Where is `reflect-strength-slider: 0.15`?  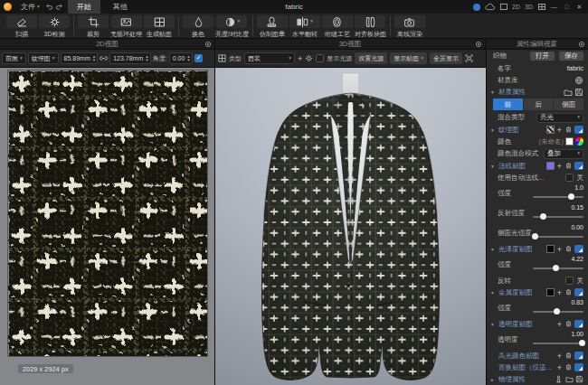
reflect-strength-slider: 0.15 is located at coordinates (558, 213).